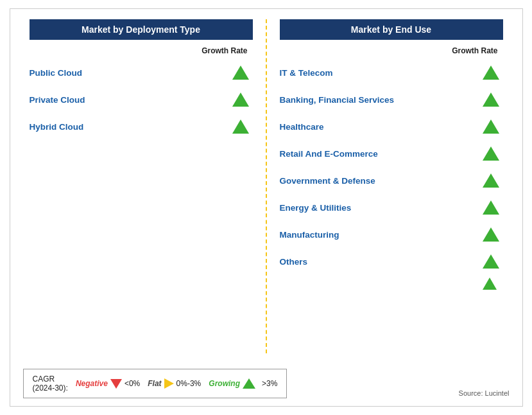  I want to click on manufacturing-label: Manufacturing, so click(347, 235).